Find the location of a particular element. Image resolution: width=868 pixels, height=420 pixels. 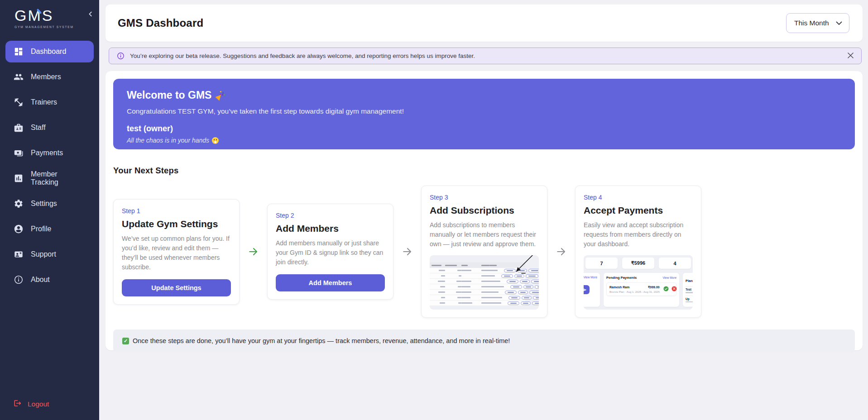

step-card-accept-payments: Step 4 Accept Payments Easily view and a… is located at coordinates (638, 252).